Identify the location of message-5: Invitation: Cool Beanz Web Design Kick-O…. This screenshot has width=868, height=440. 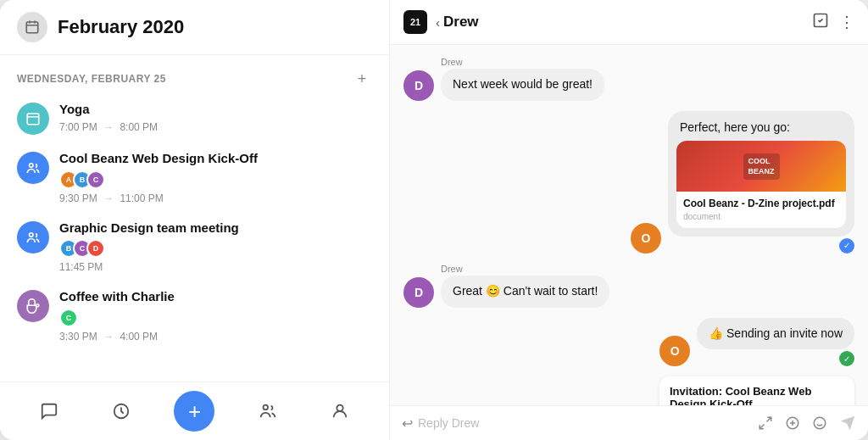
(629, 391).